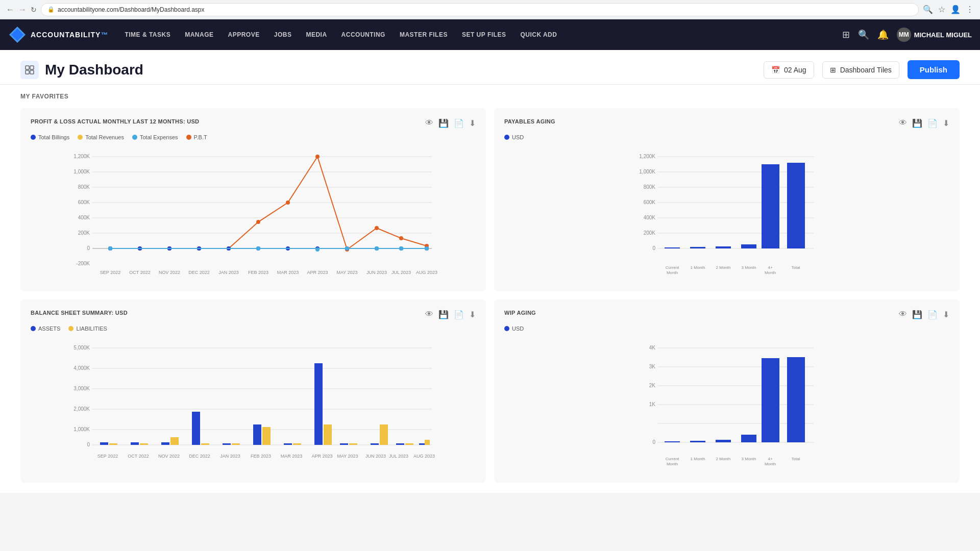  I want to click on wip-download-icon: ⬇, so click(946, 314).